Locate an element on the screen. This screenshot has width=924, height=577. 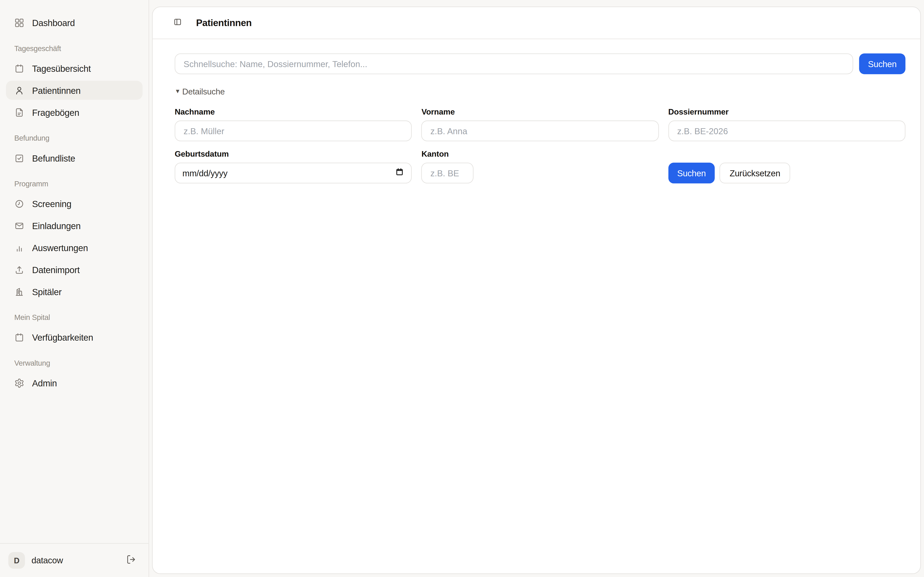
dossiernummer-label: Dossiernummer is located at coordinates (787, 112).